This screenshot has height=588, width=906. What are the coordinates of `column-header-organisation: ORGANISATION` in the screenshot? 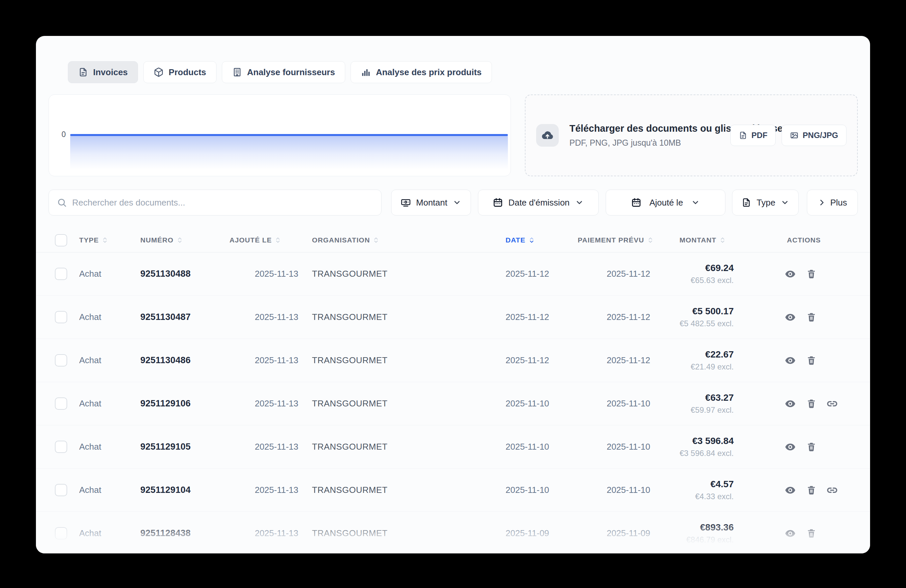 It's located at (409, 240).